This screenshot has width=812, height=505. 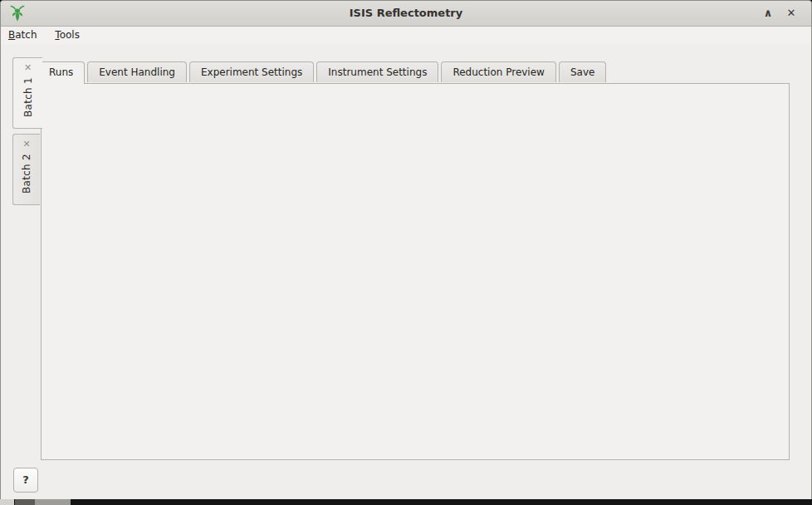 What do you see at coordinates (27, 142) in the screenshot?
I see `close-batch-2-icon: ✕` at bounding box center [27, 142].